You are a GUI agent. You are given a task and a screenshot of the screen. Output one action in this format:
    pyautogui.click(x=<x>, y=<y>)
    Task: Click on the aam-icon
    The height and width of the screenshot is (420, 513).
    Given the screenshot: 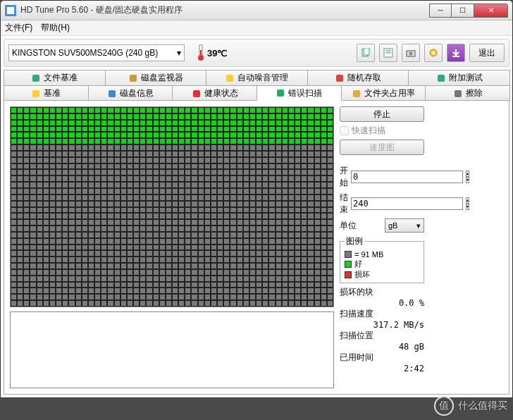 What is the action you would take?
    pyautogui.click(x=230, y=78)
    